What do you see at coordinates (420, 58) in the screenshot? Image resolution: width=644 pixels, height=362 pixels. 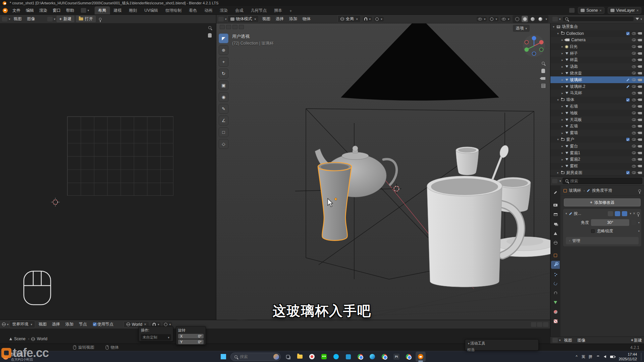 I see `lamp-cone` at bounding box center [420, 58].